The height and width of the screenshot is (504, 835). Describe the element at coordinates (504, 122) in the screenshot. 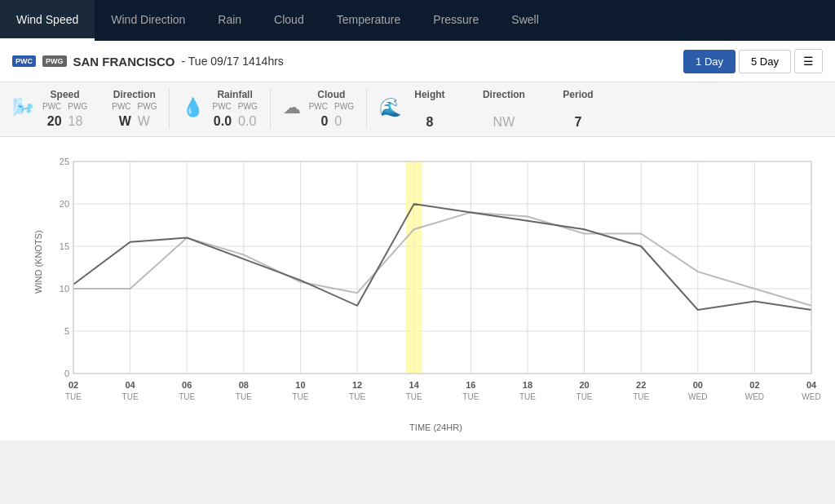

I see `swell-dir-val: NW` at that location.